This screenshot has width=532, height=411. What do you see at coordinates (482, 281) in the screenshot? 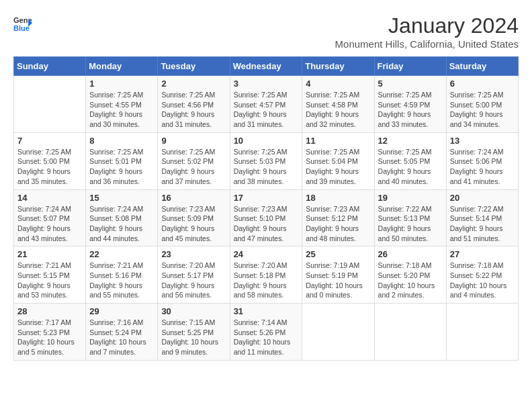
I see `day-info: Sunrise: 7:18 AMSunset: 5:22 PMDaylight:…` at bounding box center [482, 281].